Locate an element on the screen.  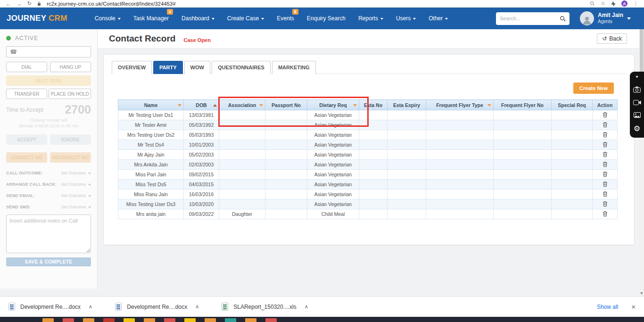
nav-item-dashboard: Dashboard is located at coordinates (198, 18).